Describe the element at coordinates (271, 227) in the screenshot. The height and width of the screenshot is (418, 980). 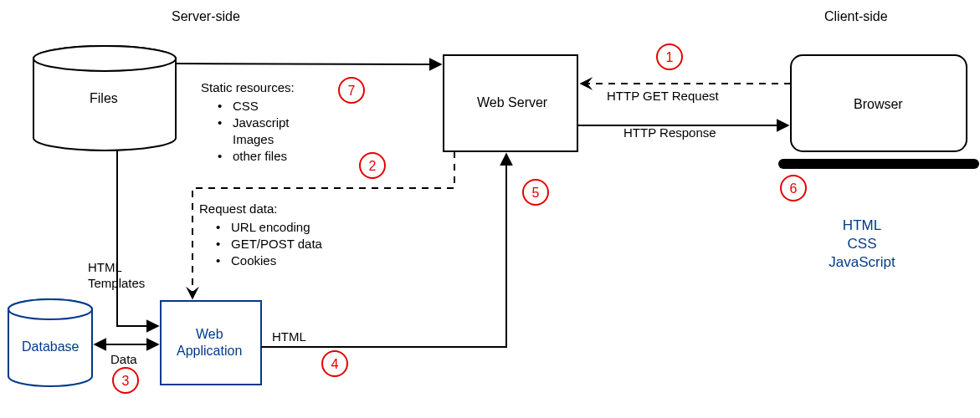
I see `svg-text: URL encoding` at that location.